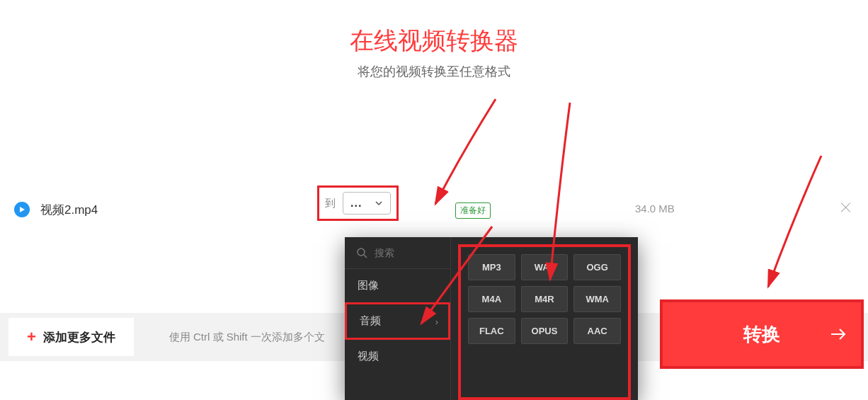 The width and height of the screenshot is (868, 400). What do you see at coordinates (22, 210) in the screenshot?
I see `play-icon` at bounding box center [22, 210].